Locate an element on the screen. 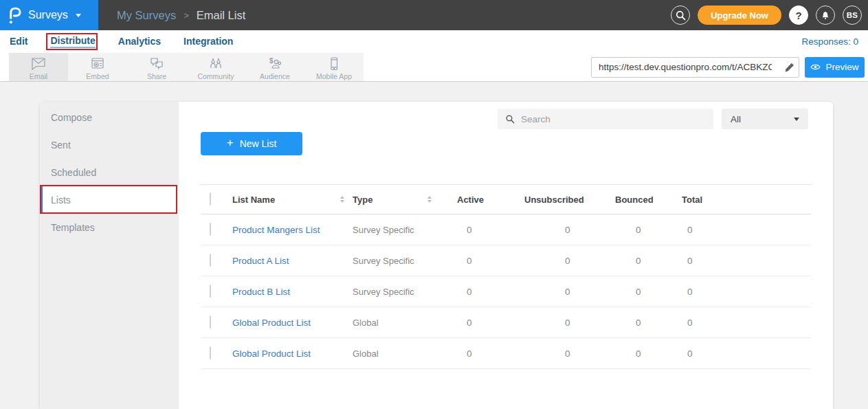 The width and height of the screenshot is (868, 409). header-actions: Upgrade Now ? BS is located at coordinates (770, 15).